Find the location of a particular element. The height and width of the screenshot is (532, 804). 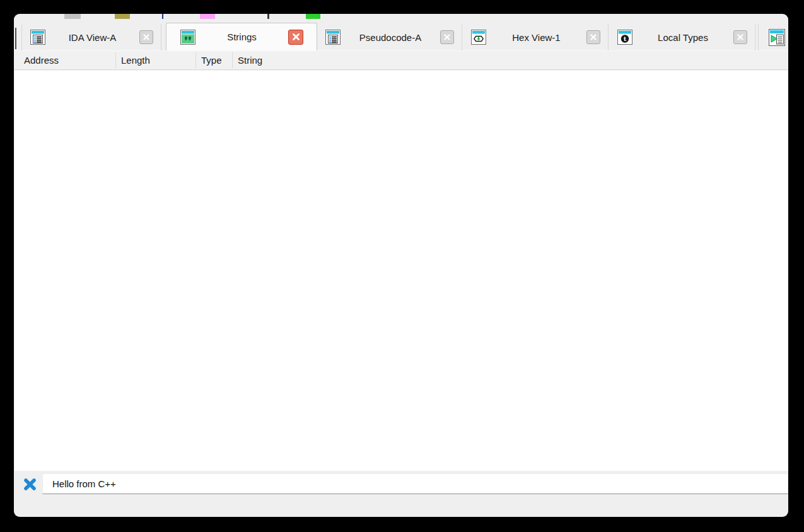

column-header-label: Length is located at coordinates (136, 61).